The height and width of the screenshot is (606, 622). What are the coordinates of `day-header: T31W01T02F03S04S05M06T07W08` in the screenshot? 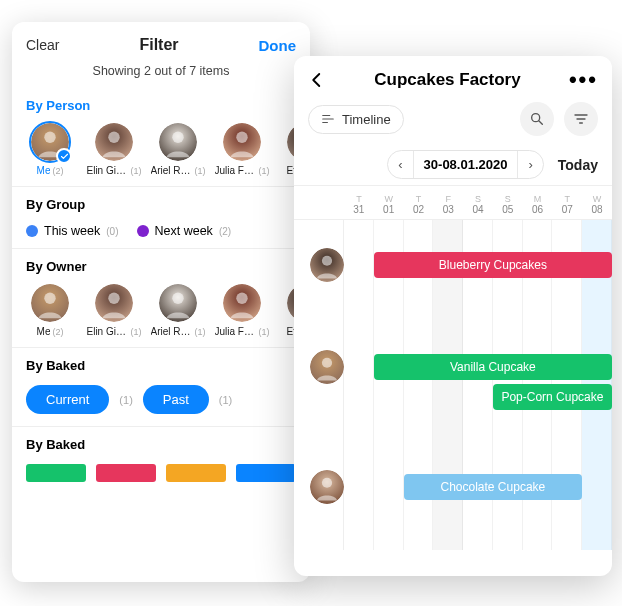 It's located at (453, 202).